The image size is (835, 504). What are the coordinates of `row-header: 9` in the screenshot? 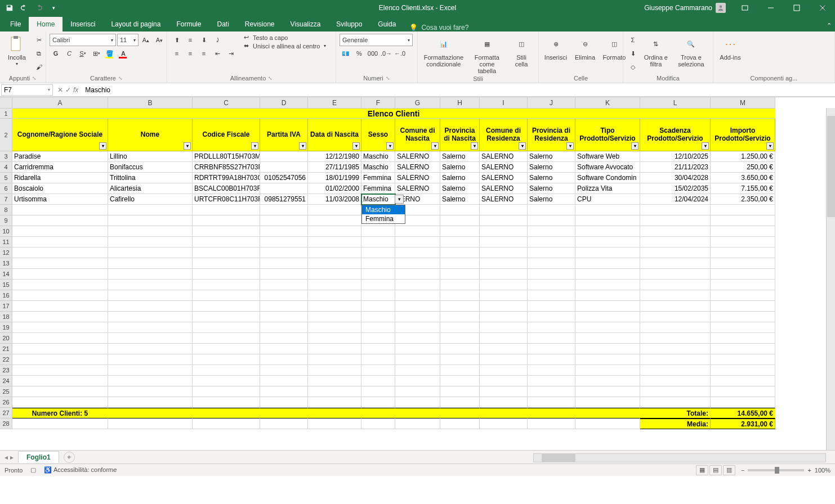 It's located at (6, 220).